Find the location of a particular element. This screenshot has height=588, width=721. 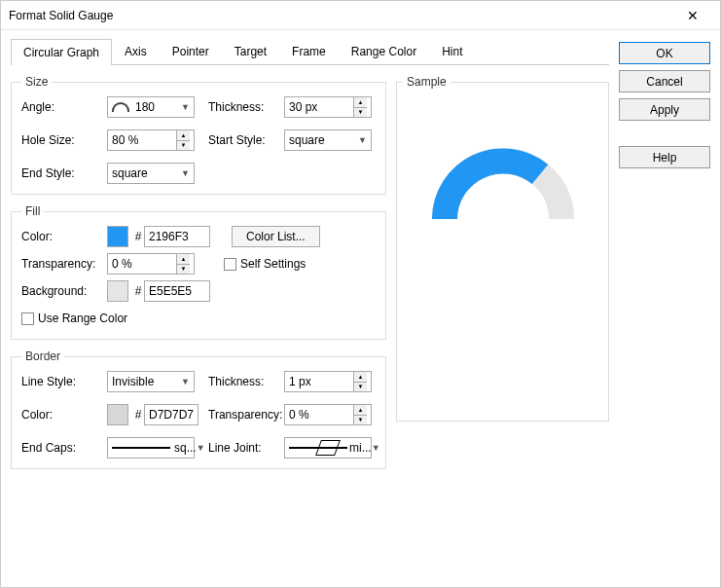

fill-background-hex: E5E5E5 is located at coordinates (170, 291).